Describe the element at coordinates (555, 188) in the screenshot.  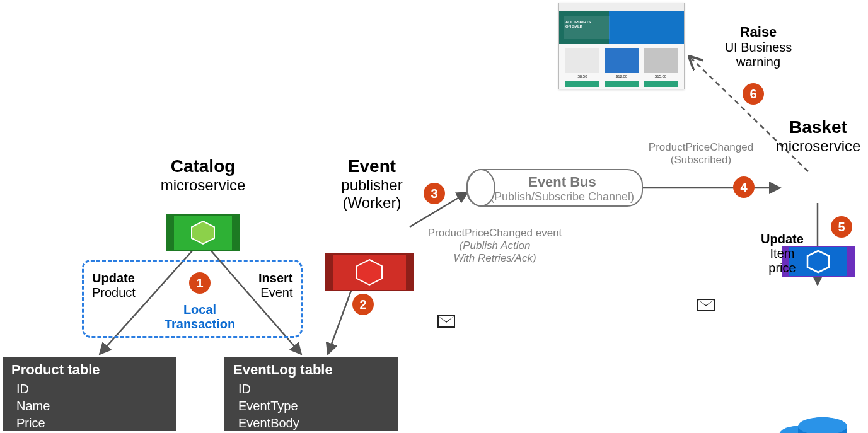
I see `event-bus: Event Bus (Publish/Subscribe Channel)` at that location.